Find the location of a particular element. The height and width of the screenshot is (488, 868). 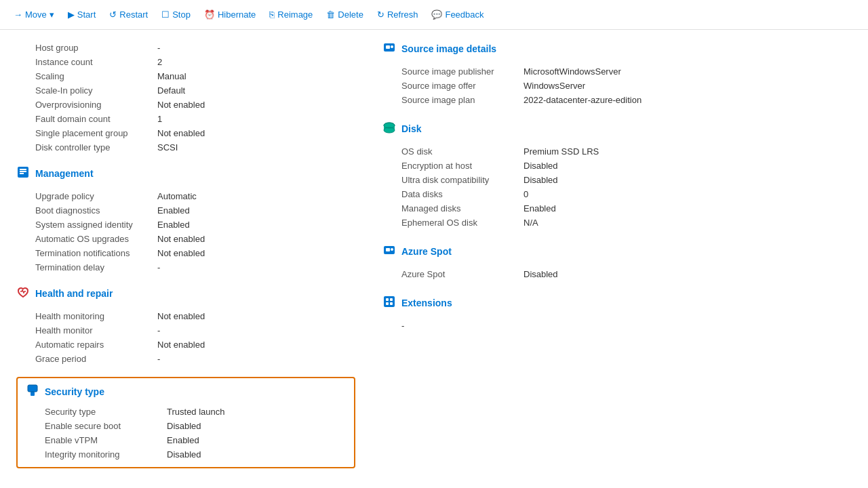

prop-value: SCSI is located at coordinates (167, 148).